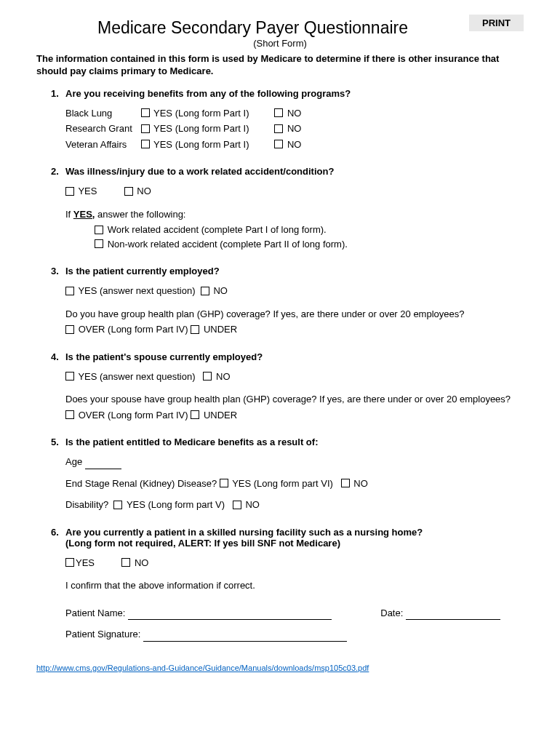  Describe the element at coordinates (280, 584) in the screenshot. I see `question-6: 6. Are you currently a patient in a skil…` at that location.